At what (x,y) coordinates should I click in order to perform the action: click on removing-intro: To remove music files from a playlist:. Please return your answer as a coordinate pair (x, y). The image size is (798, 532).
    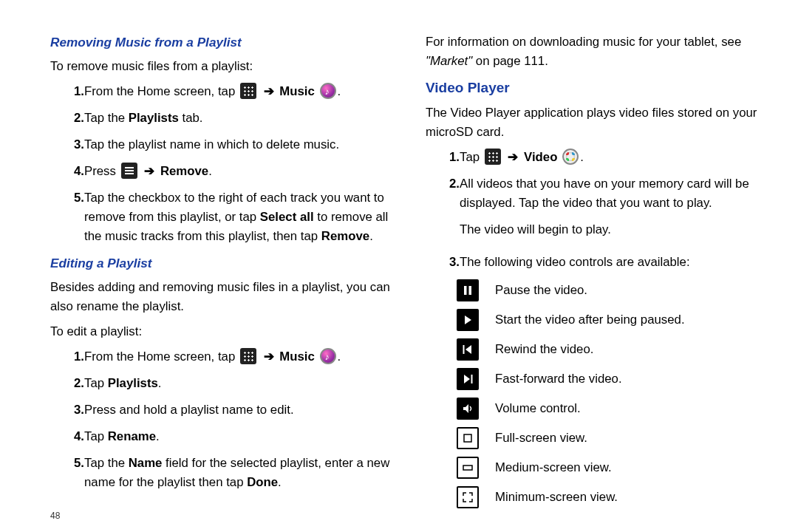
    Looking at the image, I should click on (221, 66).